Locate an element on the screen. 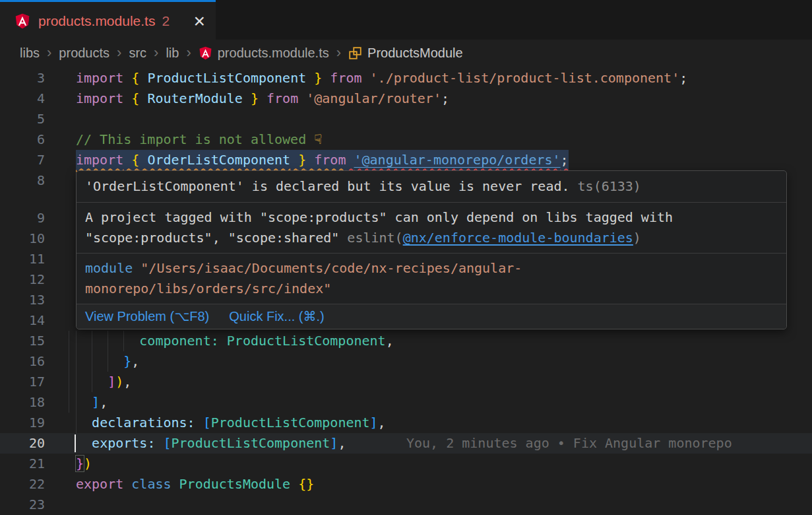 The height and width of the screenshot is (515, 812). breadcrumb-label: src is located at coordinates (137, 53).